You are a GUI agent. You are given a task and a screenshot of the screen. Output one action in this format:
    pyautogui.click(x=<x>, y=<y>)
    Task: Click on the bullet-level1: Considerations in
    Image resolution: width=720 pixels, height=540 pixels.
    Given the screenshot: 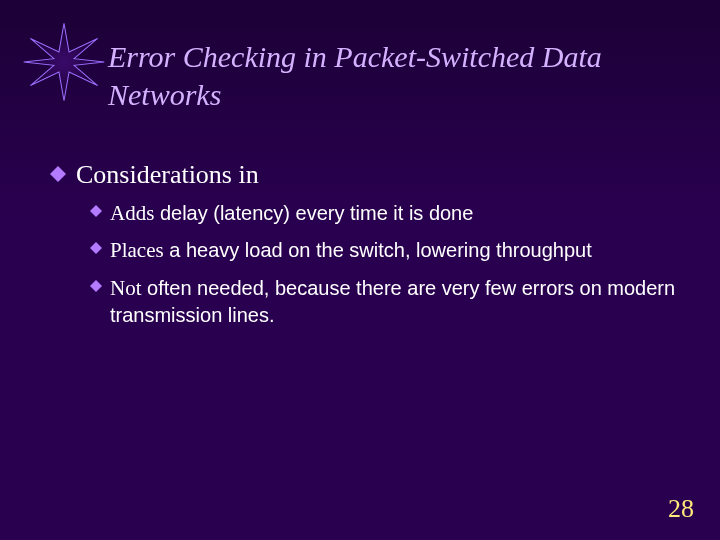 What is the action you would take?
    pyautogui.click(x=365, y=175)
    